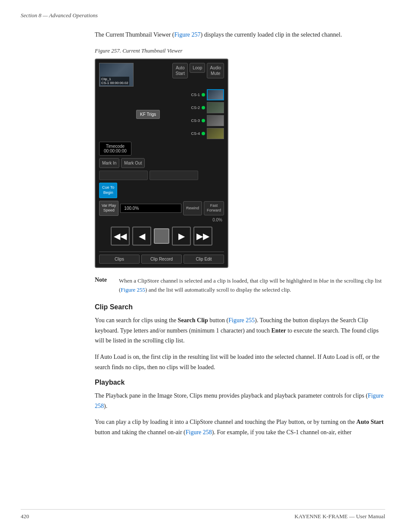 The width and height of the screenshot is (411, 532). Describe the element at coordinates (207, 108) in the screenshot. I see `cs-2-item: CS-2` at that location.